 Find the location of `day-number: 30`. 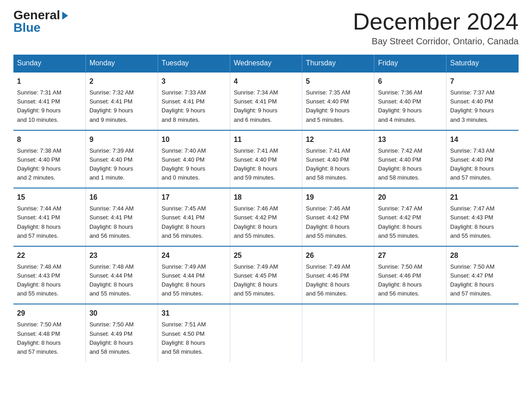

day-number: 30 is located at coordinates (122, 313).